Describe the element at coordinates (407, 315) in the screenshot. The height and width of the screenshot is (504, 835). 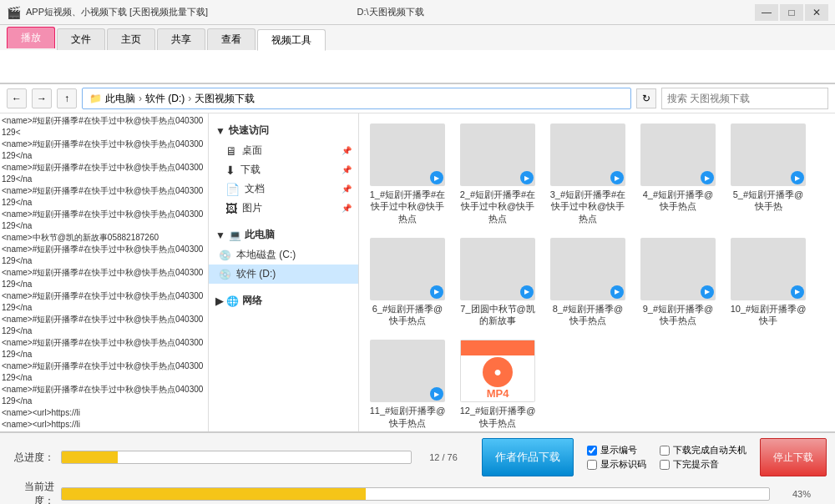
I see `grid-item-label: 6_#短剧开播季@快手热点` at that location.